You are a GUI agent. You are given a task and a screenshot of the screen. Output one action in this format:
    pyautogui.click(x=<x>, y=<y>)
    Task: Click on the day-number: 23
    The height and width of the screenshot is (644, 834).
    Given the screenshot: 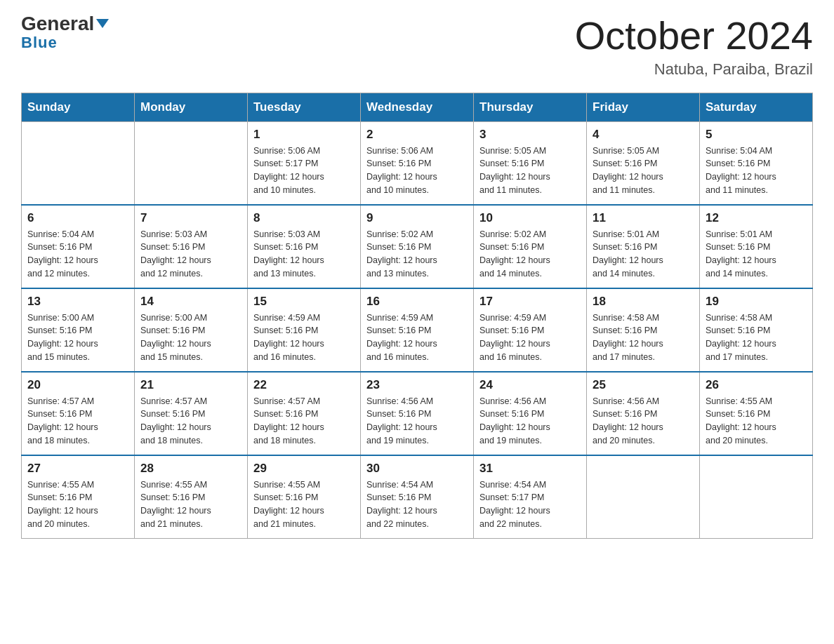 What is the action you would take?
    pyautogui.click(x=417, y=385)
    